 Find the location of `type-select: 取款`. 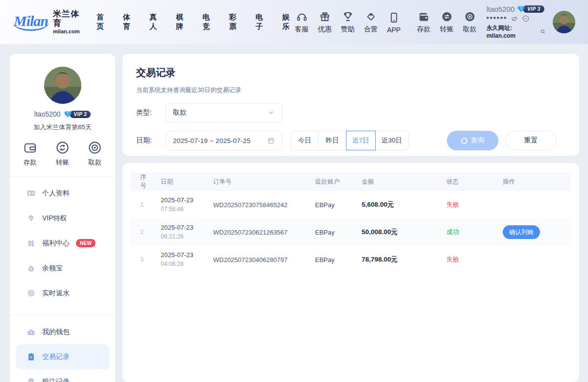

type-select: 取款 is located at coordinates (224, 113).